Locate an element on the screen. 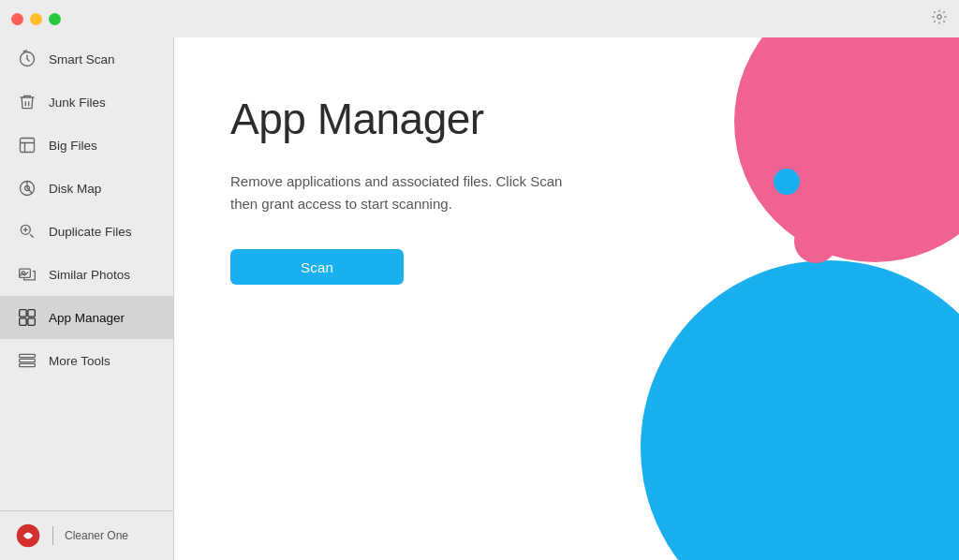 Image resolution: width=959 pixels, height=560 pixels. page-description: Remove applications and associated files… is located at coordinates (408, 193).